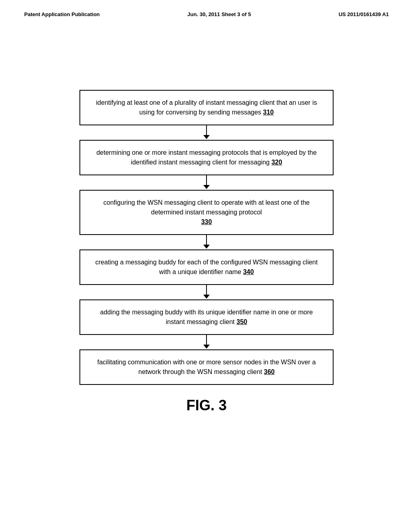 This screenshot has height=532, width=413. I want to click on flowchart-box-330: configuring the WSN messaging client to …, so click(206, 212).